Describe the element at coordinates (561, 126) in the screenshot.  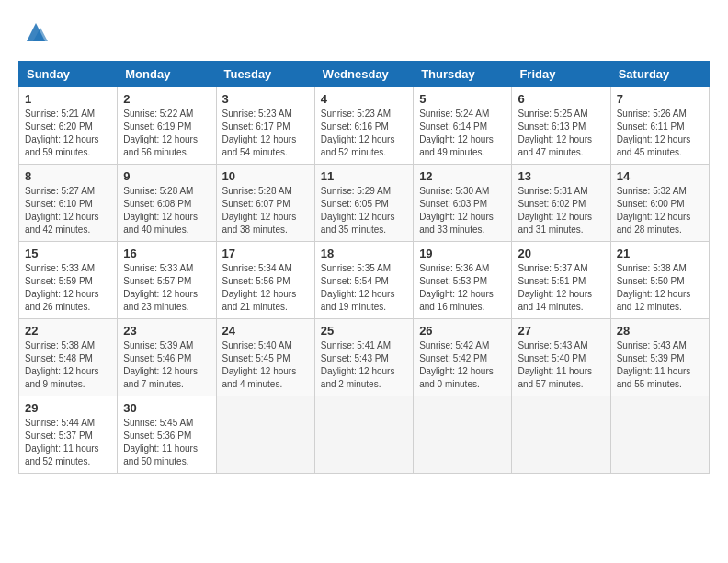
I see `calendar-day-cell: 6 Sunrise: 5:25 AMSunset: 6:13 PMDayligh…` at that location.